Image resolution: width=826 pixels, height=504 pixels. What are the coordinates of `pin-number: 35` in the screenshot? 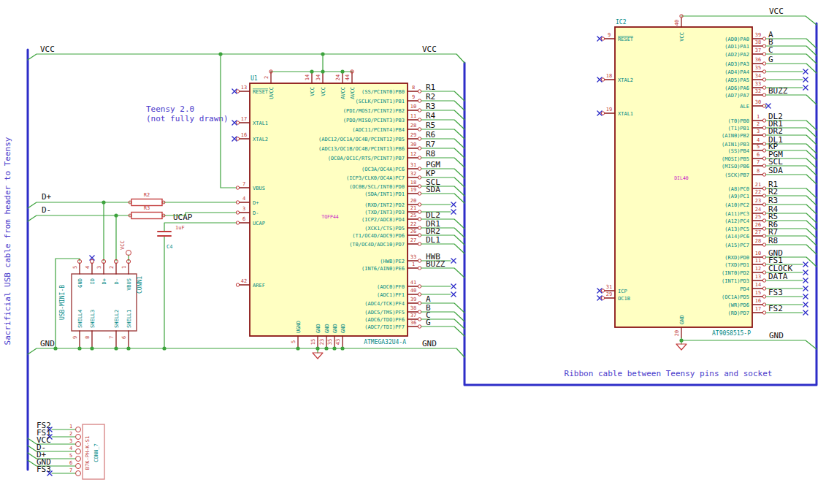 It's located at (330, 342).